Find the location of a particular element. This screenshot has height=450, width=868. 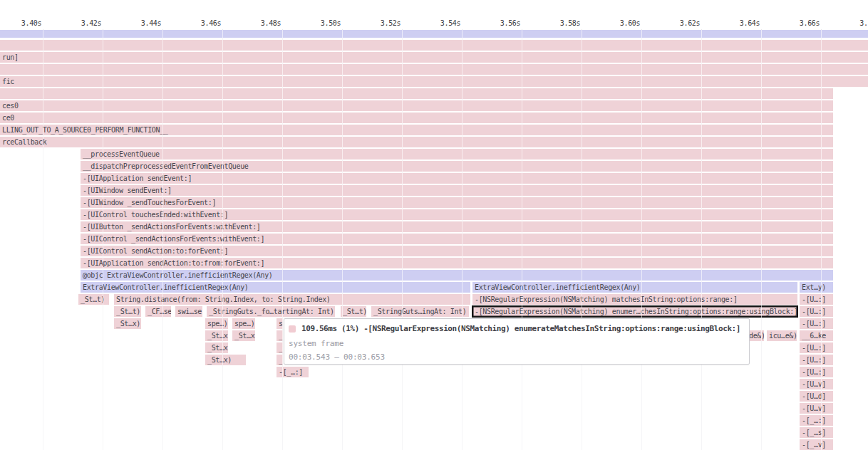

flame-cell: __6…ke is located at coordinates (817, 336).